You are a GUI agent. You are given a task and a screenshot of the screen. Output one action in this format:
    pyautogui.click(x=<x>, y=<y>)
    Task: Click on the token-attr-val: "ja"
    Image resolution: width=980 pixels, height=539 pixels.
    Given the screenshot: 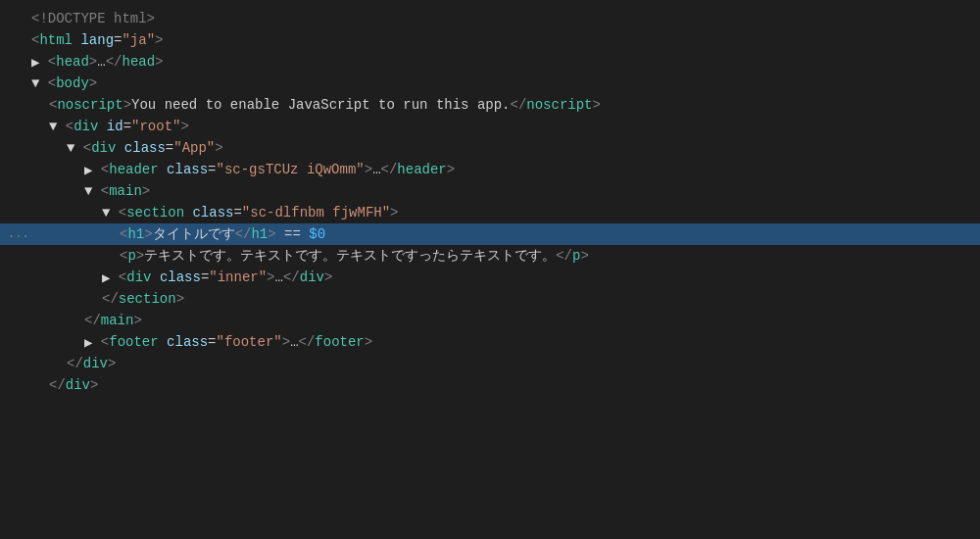 What is the action you would take?
    pyautogui.click(x=138, y=40)
    